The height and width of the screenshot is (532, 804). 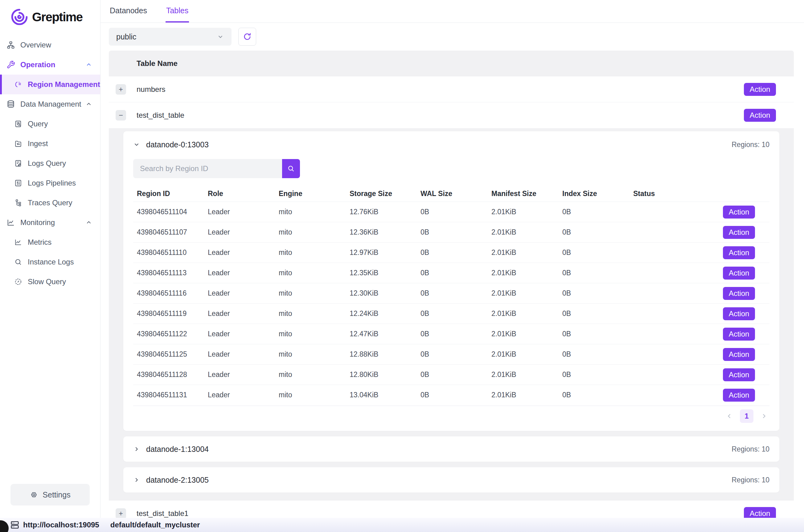 What do you see at coordinates (247, 37) in the screenshot?
I see `refresh-button` at bounding box center [247, 37].